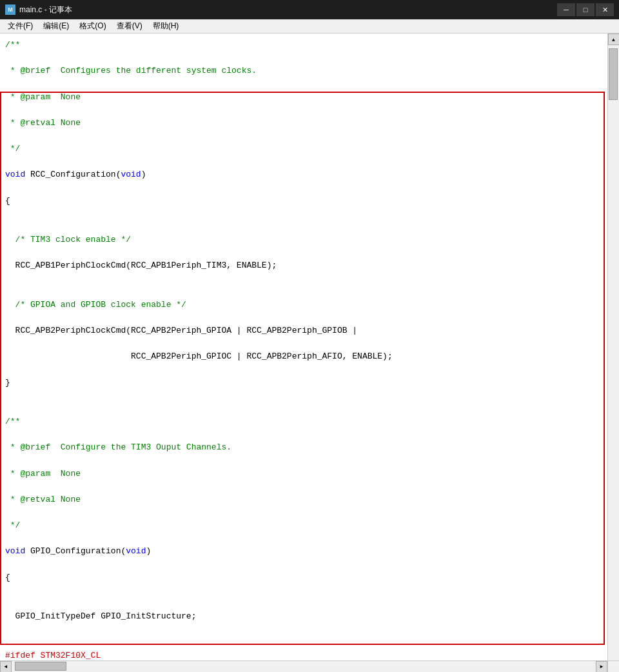 This screenshot has height=672, width=619. Describe the element at coordinates (566, 10) in the screenshot. I see `minimize-button: ─` at that location.